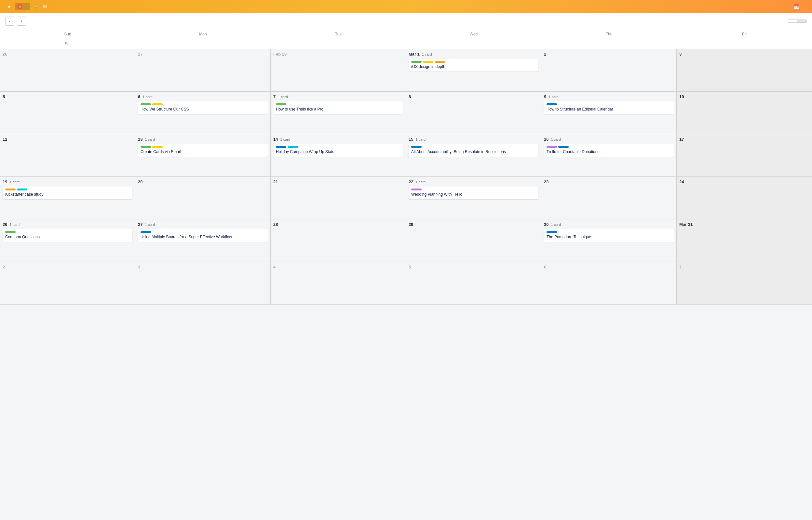 The width and height of the screenshot is (812, 520). I want to click on label-pill-blue, so click(551, 104).